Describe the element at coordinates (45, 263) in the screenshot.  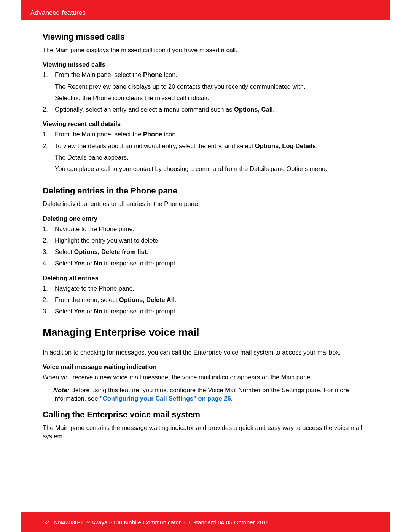
I see `step-number: 4.` at that location.